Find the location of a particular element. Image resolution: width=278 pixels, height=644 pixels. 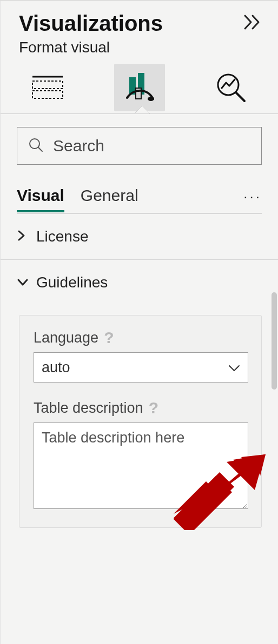

format-tab-row is located at coordinates (140, 87).